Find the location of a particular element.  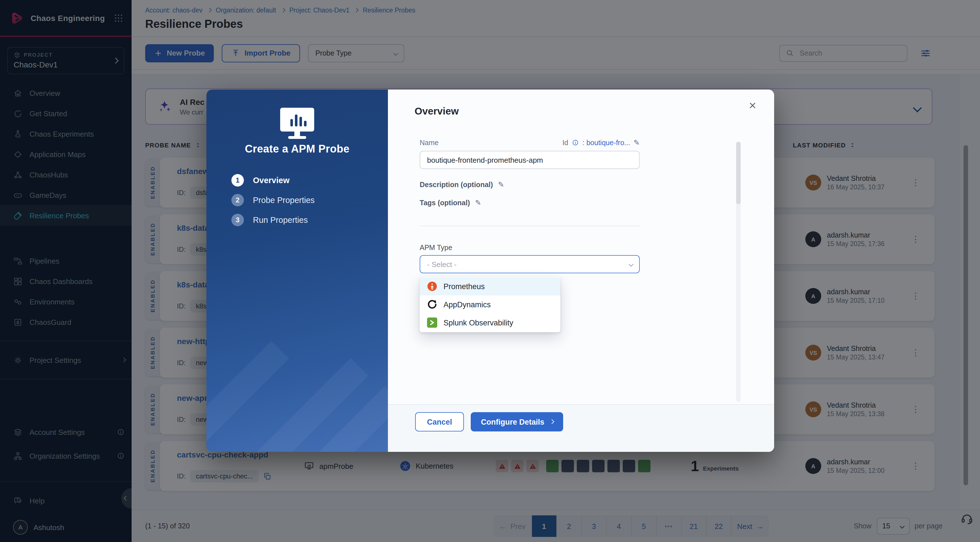

harness-watermark is located at coordinates (298, 358).